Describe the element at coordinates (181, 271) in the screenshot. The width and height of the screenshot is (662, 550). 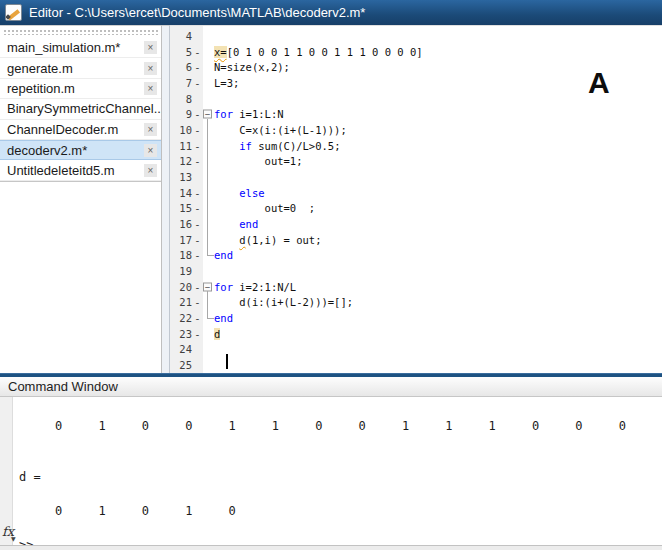
I see `line-number: 19` at that location.